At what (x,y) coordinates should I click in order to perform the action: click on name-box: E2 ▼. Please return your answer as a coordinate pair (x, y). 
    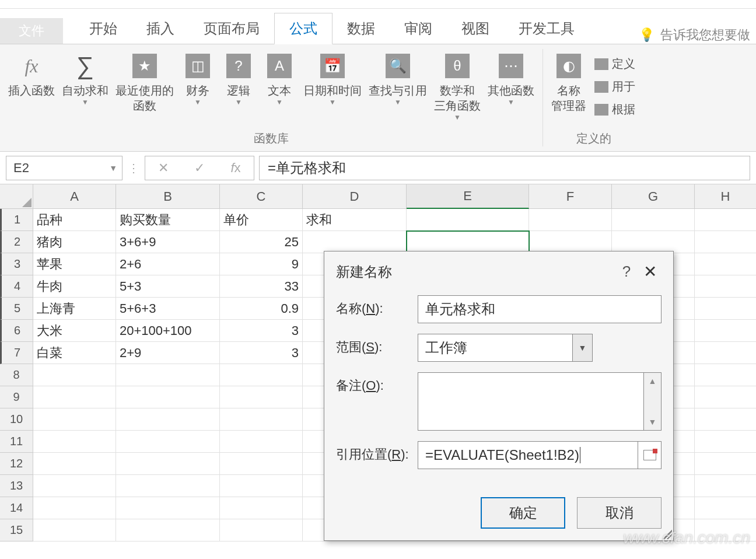
    Looking at the image, I should click on (64, 168).